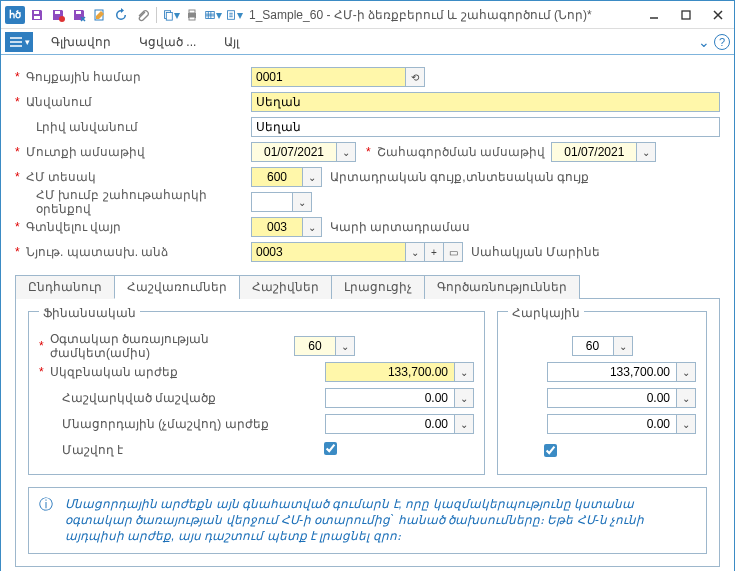 This screenshot has width=735, height=571. What do you see at coordinates (442, 15) in the screenshot?
I see `window-title: 1_Sample_60 - ՀՄ-ի ձեռքբերում և շահագործ…` at bounding box center [442, 15].